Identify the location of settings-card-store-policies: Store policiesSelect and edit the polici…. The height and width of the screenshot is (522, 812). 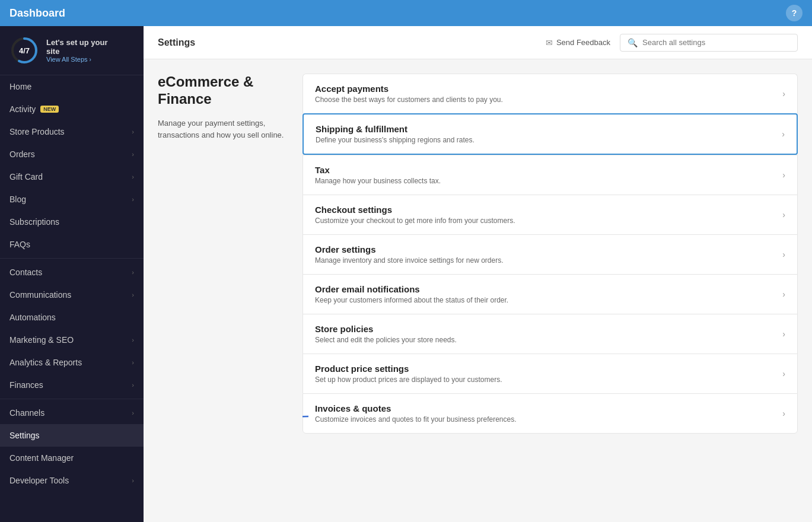
(550, 333).